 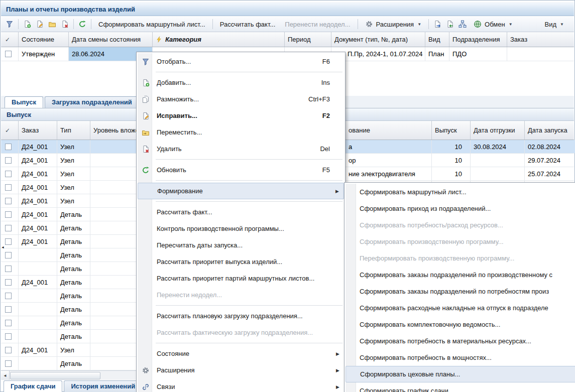 I want to click on menu-item: Сформировать заказы подразделений по пот…, so click(x=460, y=291).